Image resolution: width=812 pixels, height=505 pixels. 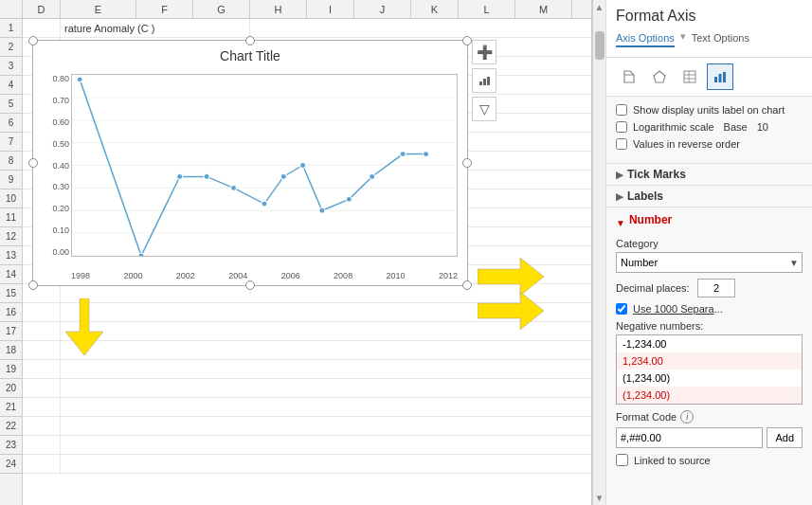 I want to click on add-element-button: ➕, so click(x=484, y=52).